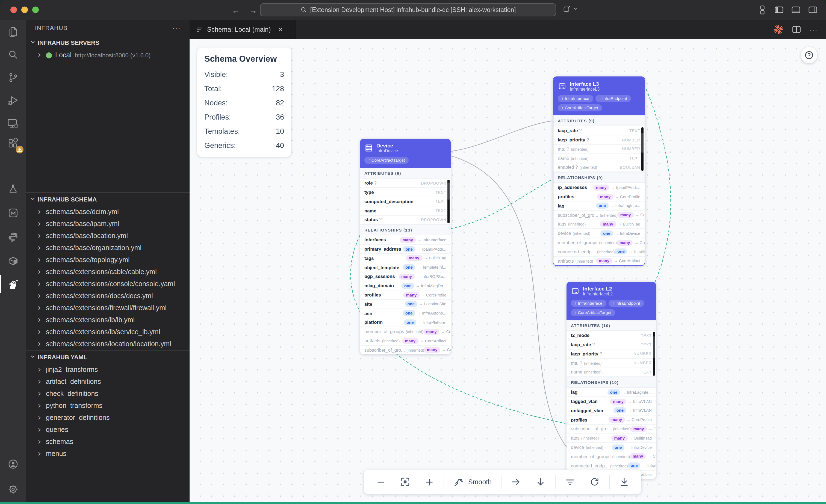 The height and width of the screenshot is (504, 826). What do you see at coordinates (108, 394) in the screenshot?
I see `tree-item: check_definitions` at bounding box center [108, 394].